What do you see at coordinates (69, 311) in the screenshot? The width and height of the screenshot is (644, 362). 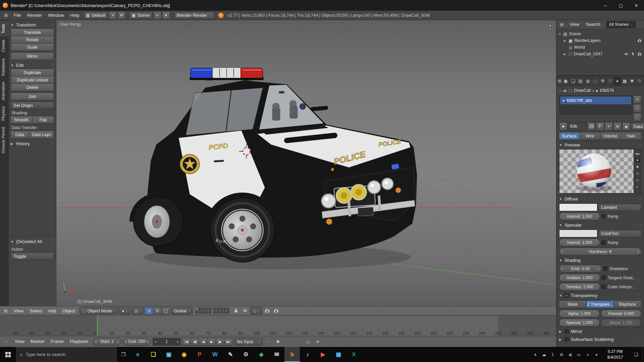 I see `menu-object: Object` at bounding box center [69, 311].